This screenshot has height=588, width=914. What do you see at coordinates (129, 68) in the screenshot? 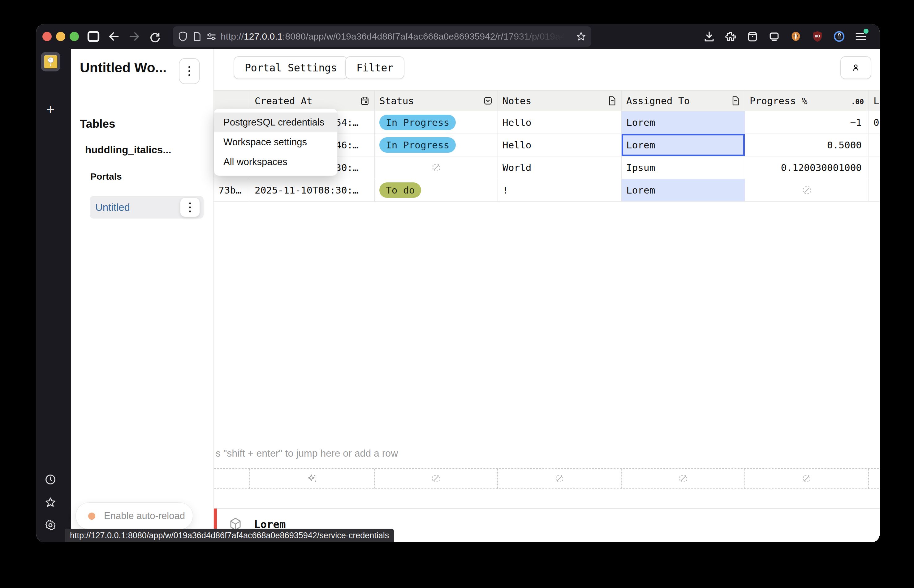
I see `workspace-title: Untitled Wo...` at bounding box center [129, 68].